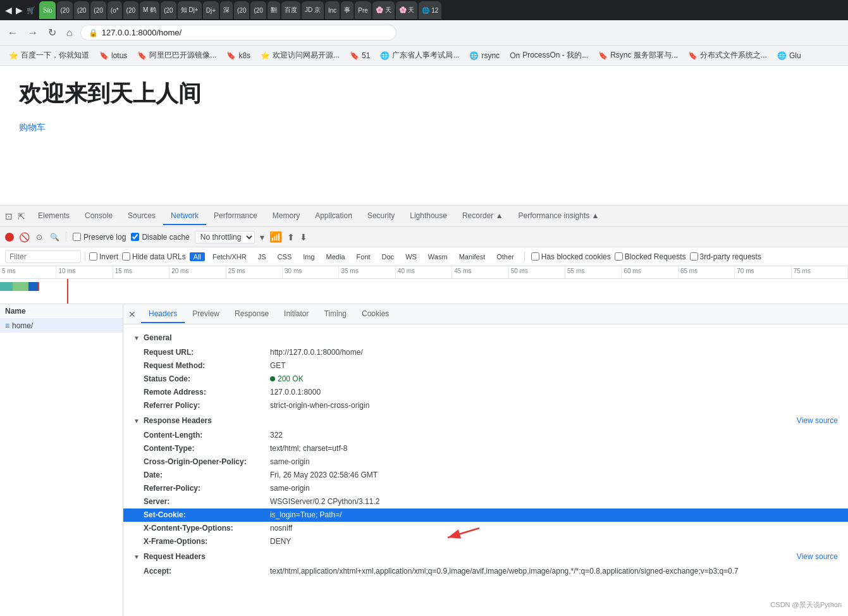 The image size is (848, 616). What do you see at coordinates (535, 257) in the screenshot?
I see `has-blocked-cookies-checkbox` at bounding box center [535, 257].